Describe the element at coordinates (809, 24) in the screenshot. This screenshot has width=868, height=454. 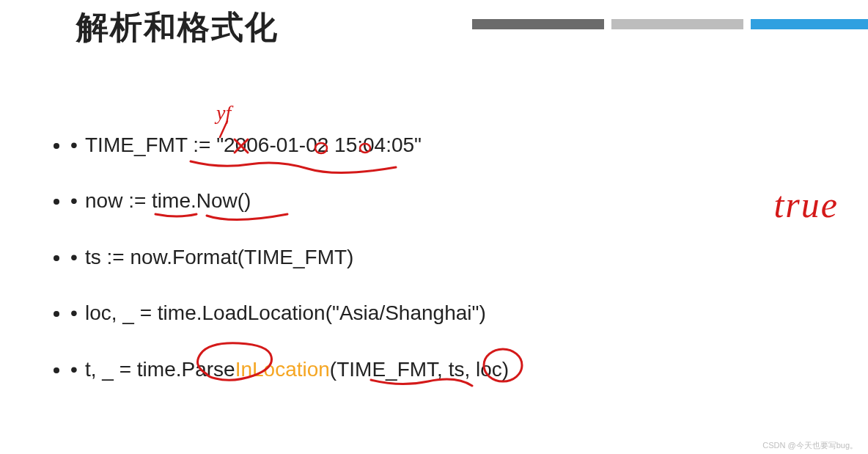
I see `bar-blue` at that location.